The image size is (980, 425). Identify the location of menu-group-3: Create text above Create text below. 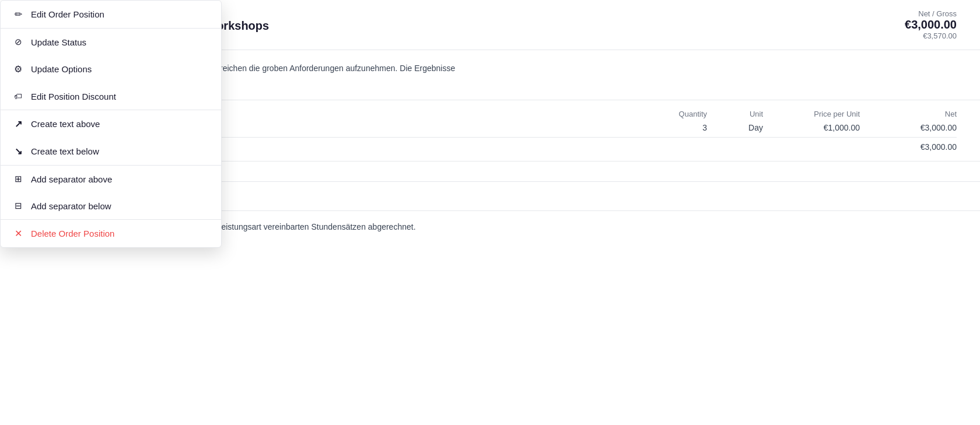
(111, 138).